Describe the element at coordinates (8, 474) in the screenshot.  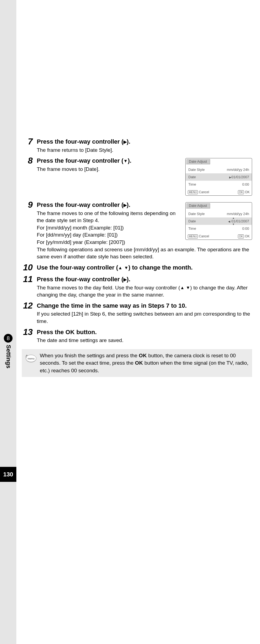
I see `page-number: 130` at that location.